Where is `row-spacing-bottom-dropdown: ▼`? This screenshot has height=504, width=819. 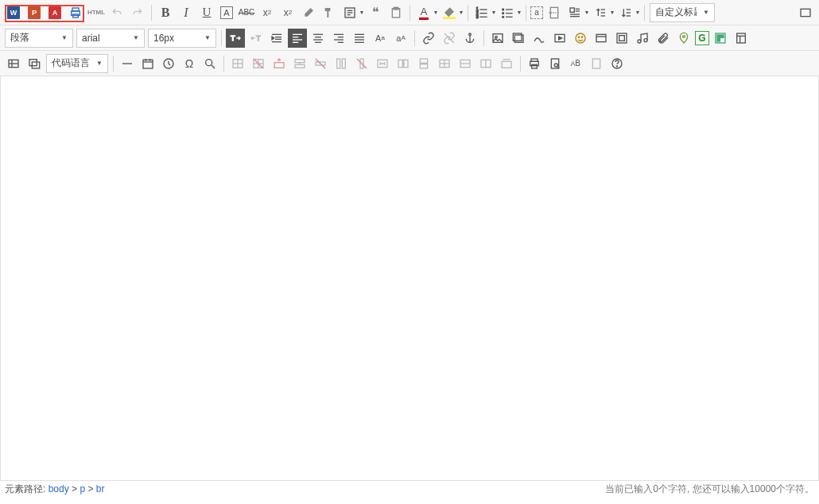 row-spacing-bottom-dropdown: ▼ is located at coordinates (638, 13).